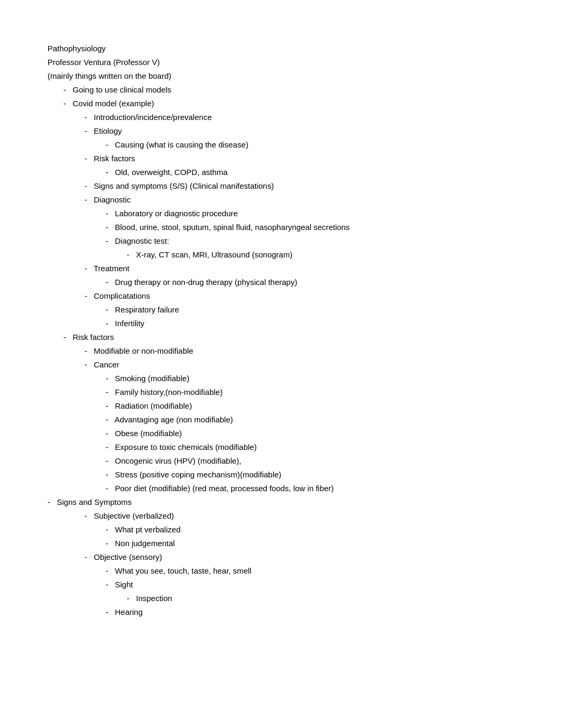  I want to click on list-item: - Drug therapy or non-drug therapy (phys…, so click(314, 282).